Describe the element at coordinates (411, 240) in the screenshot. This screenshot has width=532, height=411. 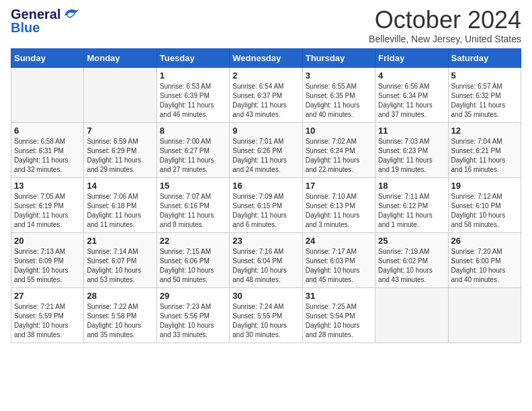
I see `day-number: 25` at that location.